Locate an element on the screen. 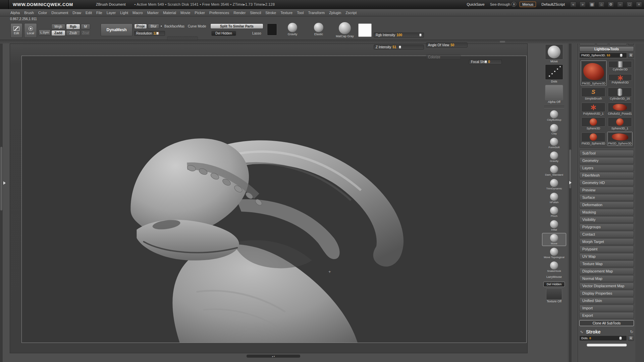  lightbox-tools-button: Lightbox▸Tools is located at coordinates (606, 49).